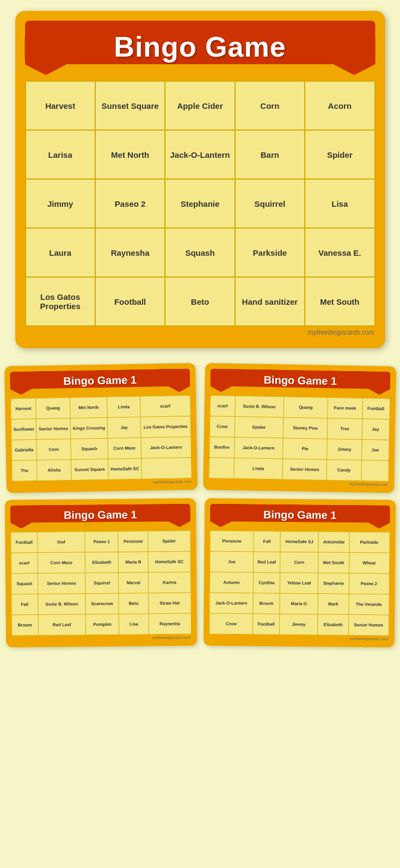  Describe the element at coordinates (200, 106) in the screenshot. I see `table-cell: Apple Cider` at that location.